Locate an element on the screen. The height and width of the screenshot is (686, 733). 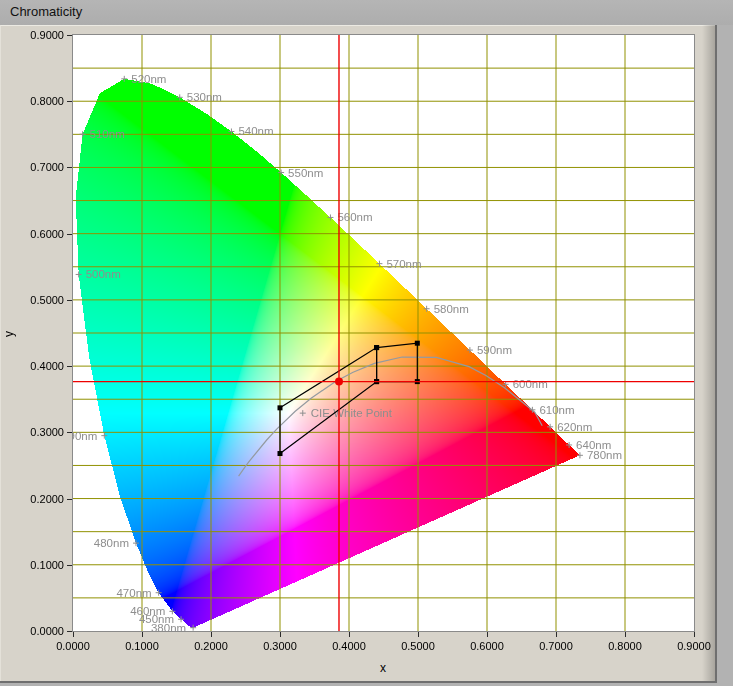
white-point-label: CIE White Point is located at coordinates (352, 413).